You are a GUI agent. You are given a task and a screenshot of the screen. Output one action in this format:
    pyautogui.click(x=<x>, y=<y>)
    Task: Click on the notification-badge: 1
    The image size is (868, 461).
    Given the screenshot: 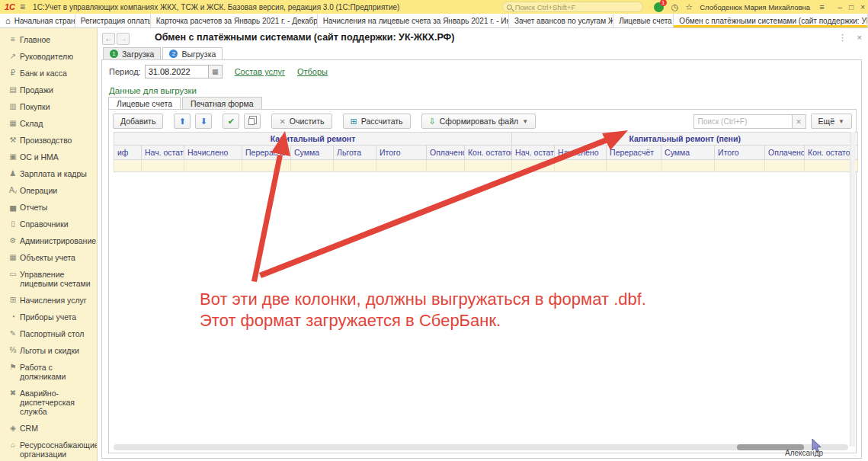 What is the action you would take?
    pyautogui.click(x=663, y=3)
    